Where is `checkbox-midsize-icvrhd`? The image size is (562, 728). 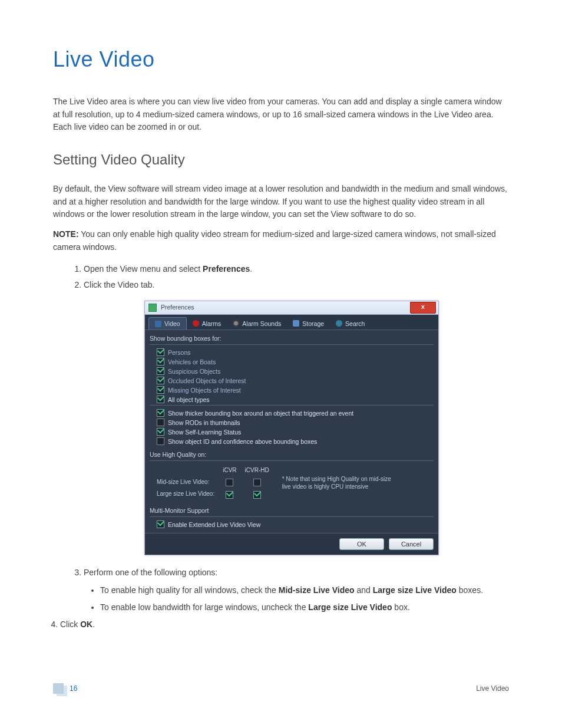
checkbox-midsize-icvrhd is located at coordinates (257, 482).